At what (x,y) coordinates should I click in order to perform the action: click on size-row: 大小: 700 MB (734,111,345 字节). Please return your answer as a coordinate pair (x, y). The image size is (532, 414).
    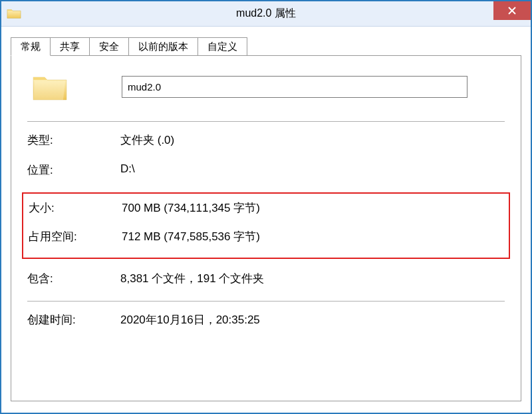
    Looking at the image, I should click on (269, 208).